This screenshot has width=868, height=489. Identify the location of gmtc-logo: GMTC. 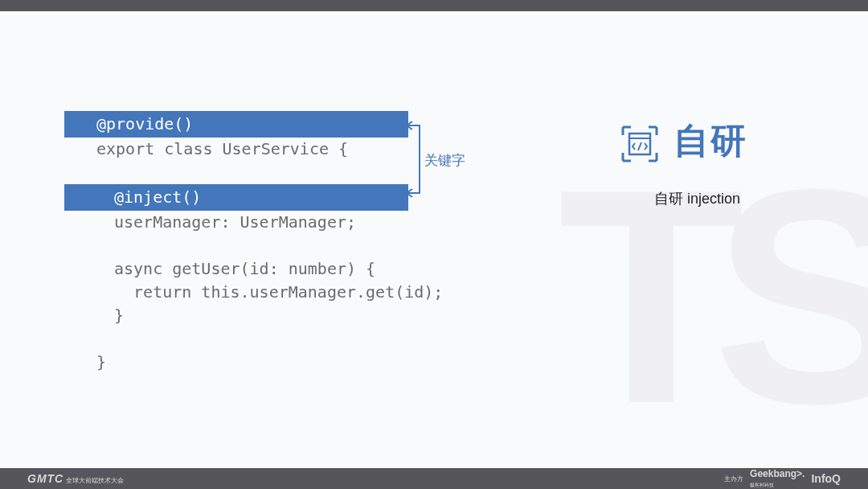
(45, 479).